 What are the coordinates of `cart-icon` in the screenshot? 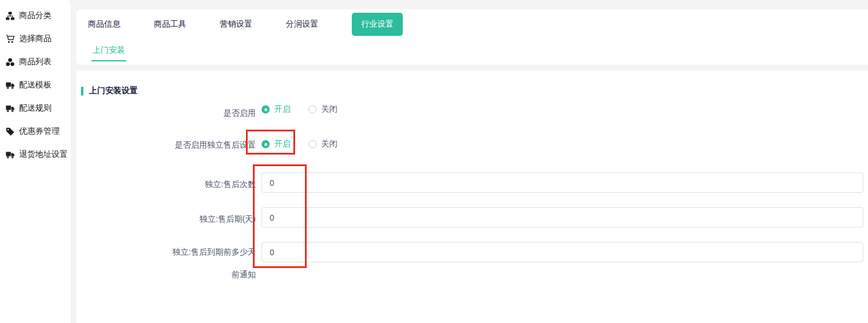 It's located at (10, 39).